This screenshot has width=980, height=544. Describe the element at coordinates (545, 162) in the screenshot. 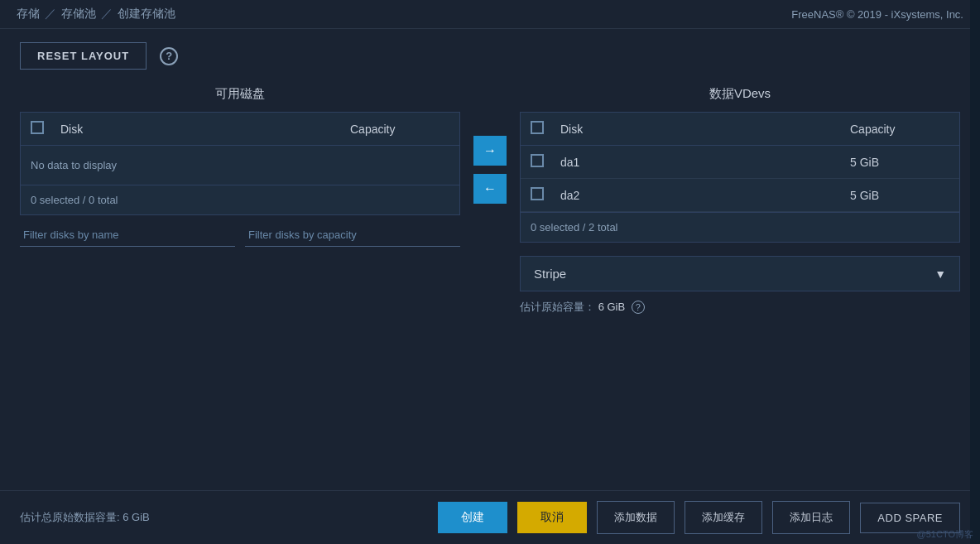

I see `row1-check` at that location.